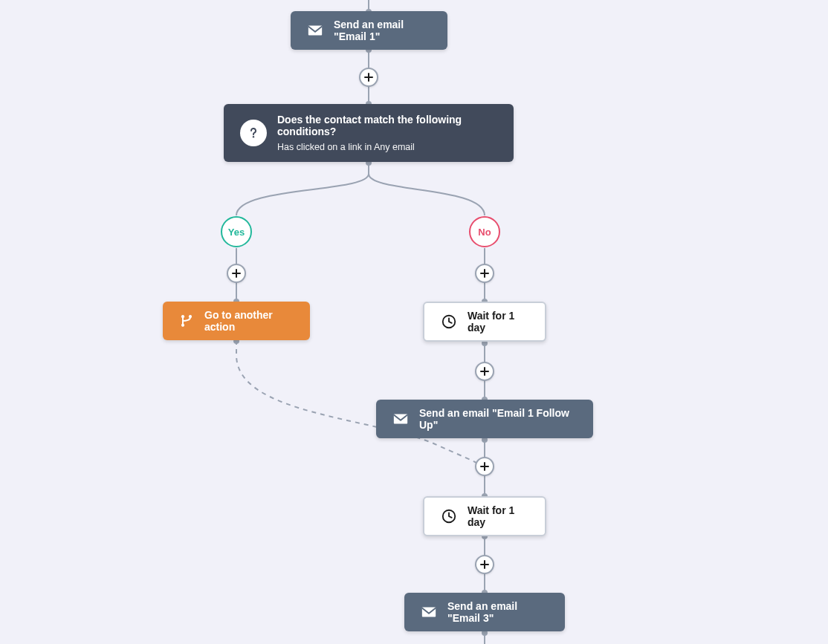 The height and width of the screenshot is (644, 828). What do you see at coordinates (249, 321) in the screenshot?
I see `node-label: Go to another action` at bounding box center [249, 321].